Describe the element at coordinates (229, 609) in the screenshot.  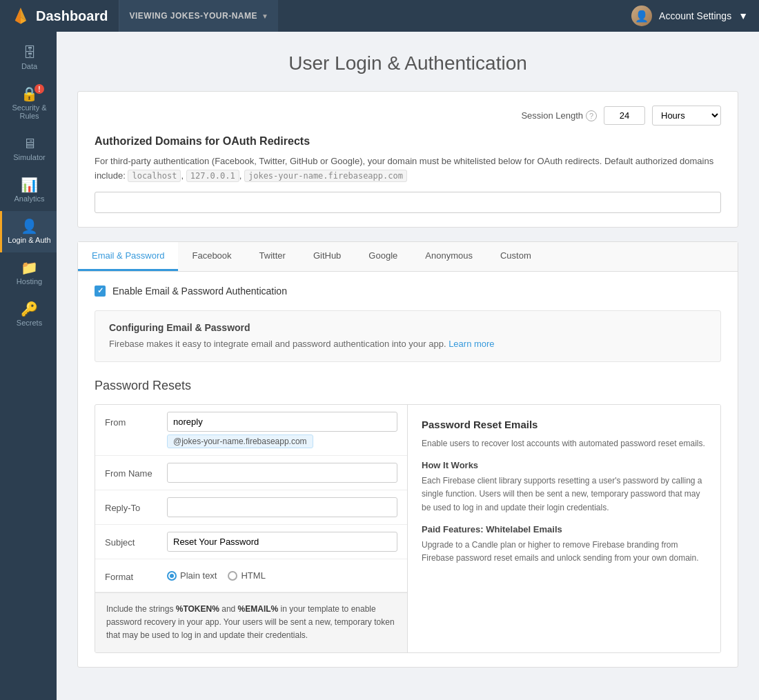
I see `hint-text-and: and` at that location.